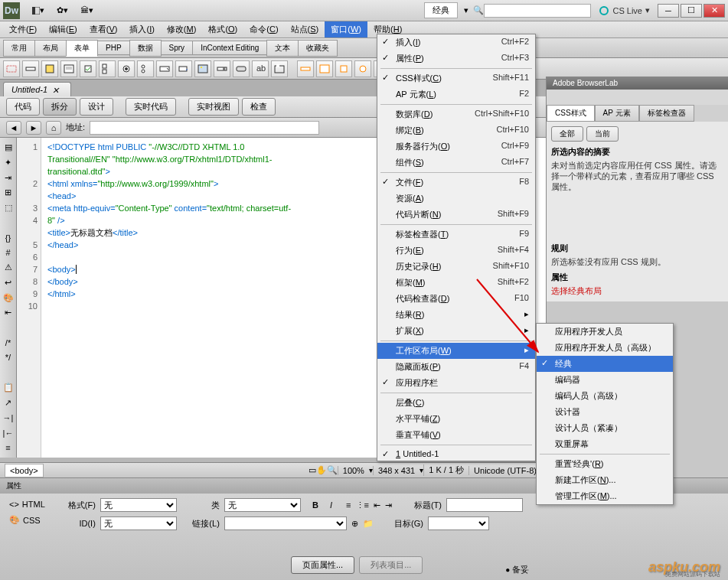 Image resolution: width=728 pixels, height=580 pixels. I want to click on menu-item-代码片断: 代码片断(N)Shift+F9, so click(456, 214).